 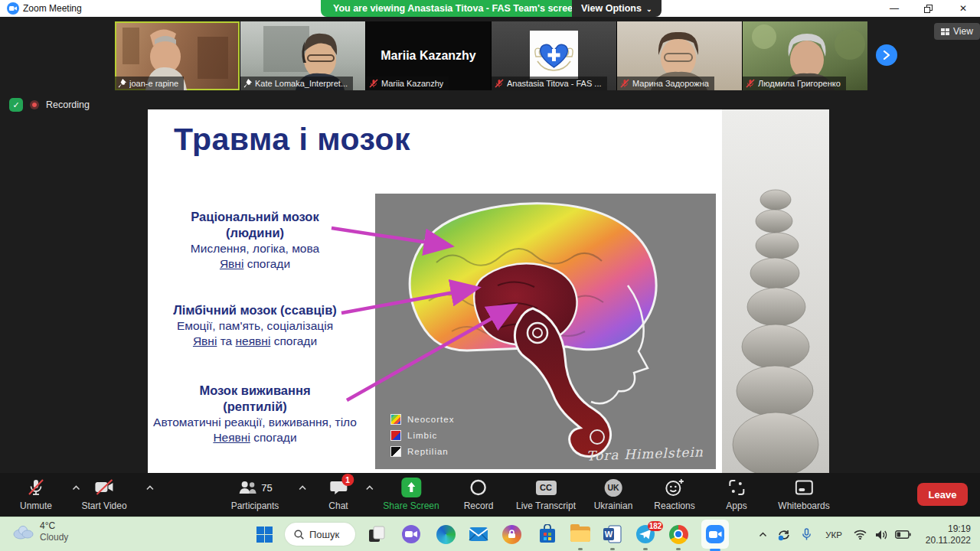 What do you see at coordinates (511, 534) in the screenshot?
I see `avast-browser-icon` at bounding box center [511, 534].